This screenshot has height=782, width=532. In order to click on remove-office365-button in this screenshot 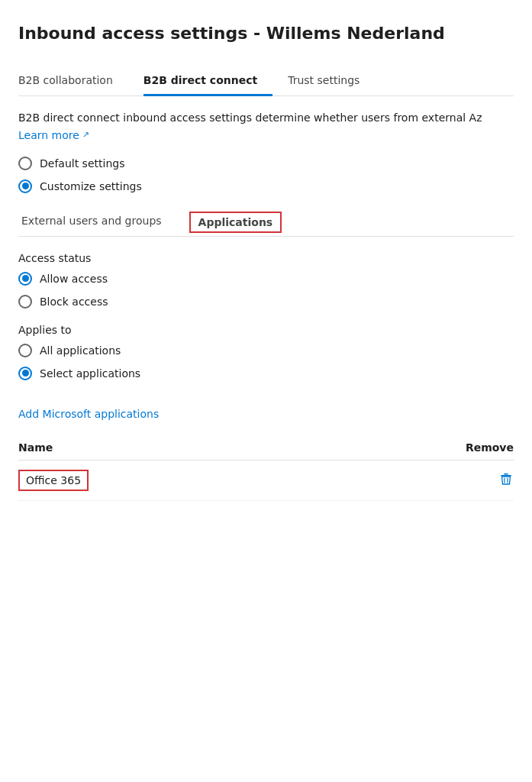, I will do `click(506, 480)`.